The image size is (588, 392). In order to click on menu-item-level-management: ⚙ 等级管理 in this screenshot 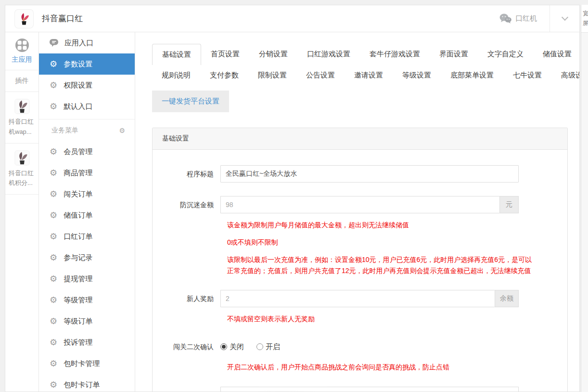, I will do `click(87, 300)`.